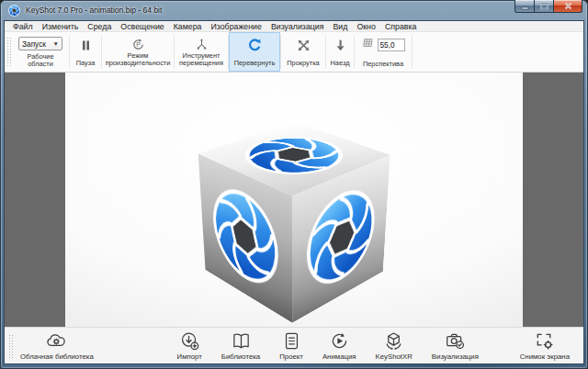  I want to click on titlebar: KeyShot 7.0 Pro - animation.bip - 64 bit, so click(294, 10).